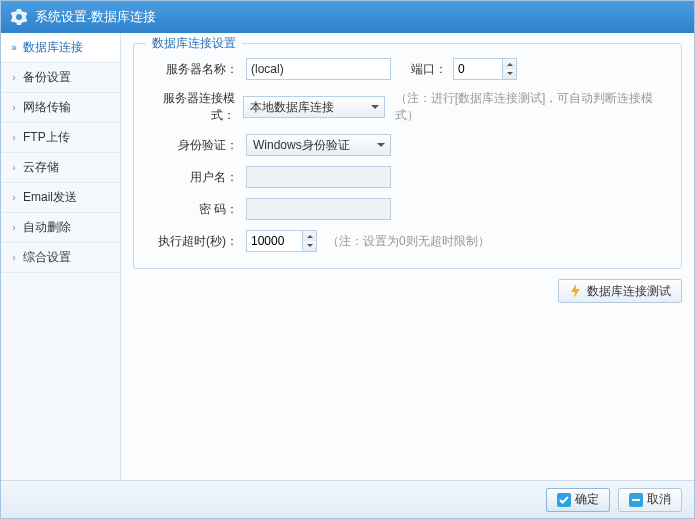 The width and height of the screenshot is (695, 519). Describe the element at coordinates (274, 241) in the screenshot. I see `timeout-input` at that location.